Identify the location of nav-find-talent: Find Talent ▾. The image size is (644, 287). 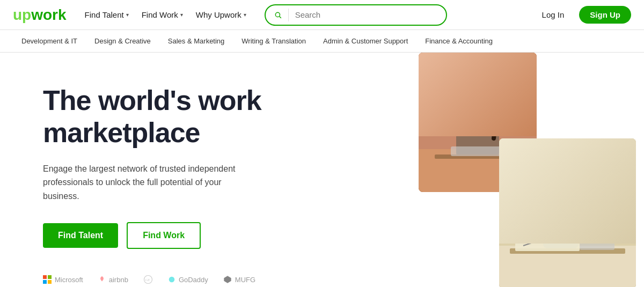
(107, 15).